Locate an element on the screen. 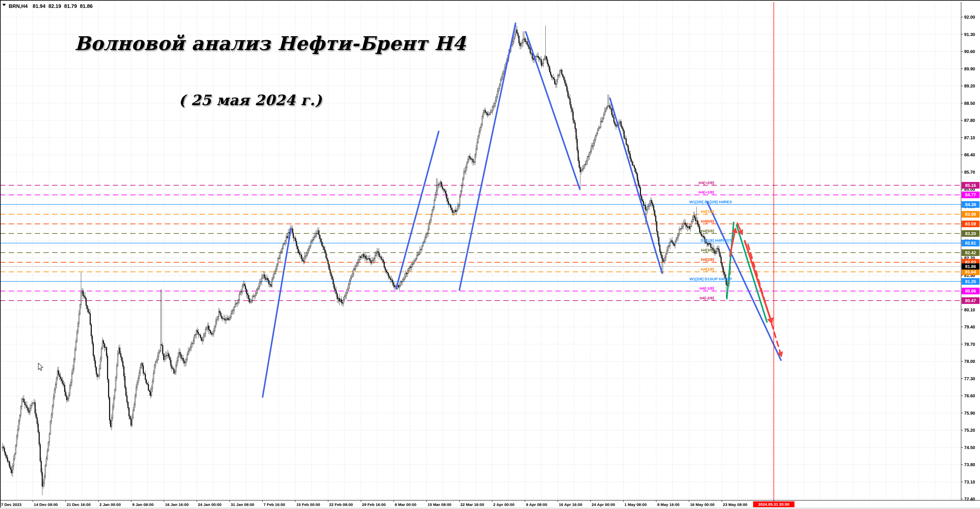  time-axis: 7 Dec 202314 Dec 08:0021 Dec 16:002 Jan … is located at coordinates (397, 504).